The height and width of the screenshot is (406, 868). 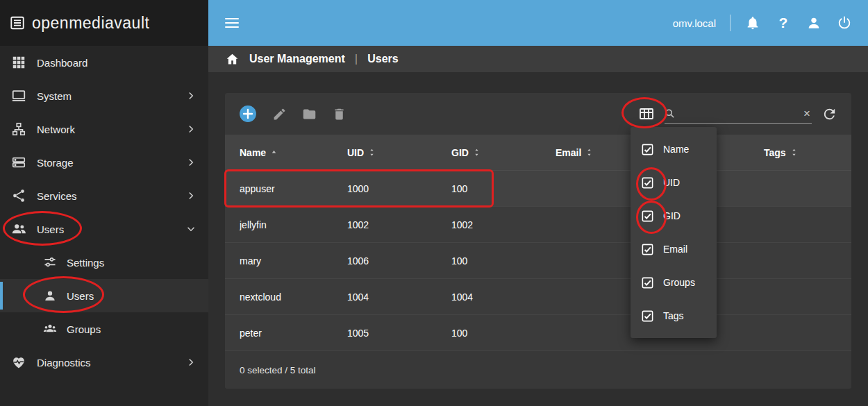 I want to click on cell-gid: 1002, so click(x=503, y=225).